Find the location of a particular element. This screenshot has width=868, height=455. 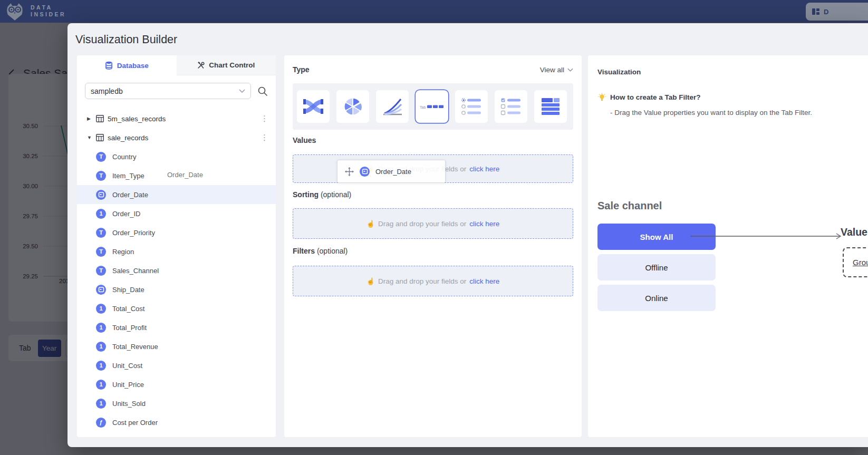

chart-type-line is located at coordinates (392, 107).